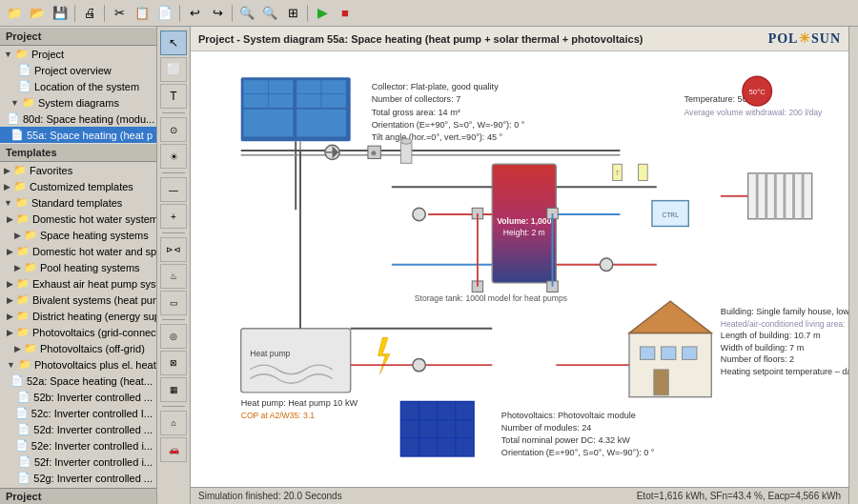  What do you see at coordinates (14, 13) in the screenshot?
I see `new-button: 📁` at bounding box center [14, 13].